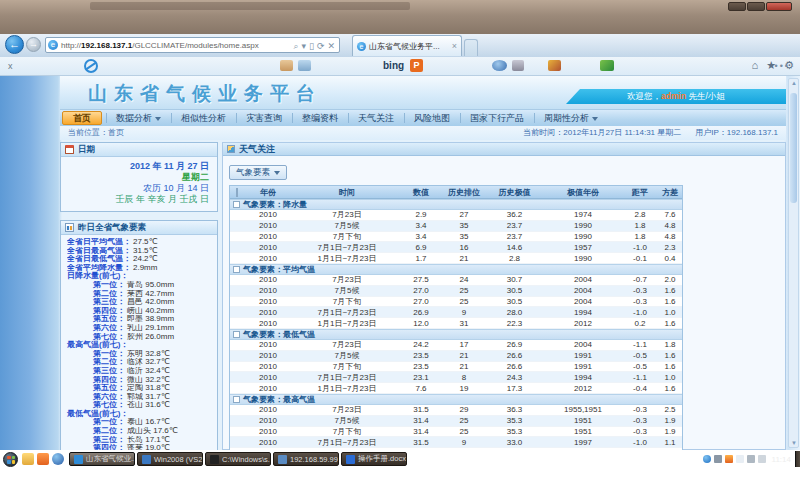 Image resolution: width=800 pixels, height=500 pixels. I want to click on table-cell: 9, so click(464, 312).